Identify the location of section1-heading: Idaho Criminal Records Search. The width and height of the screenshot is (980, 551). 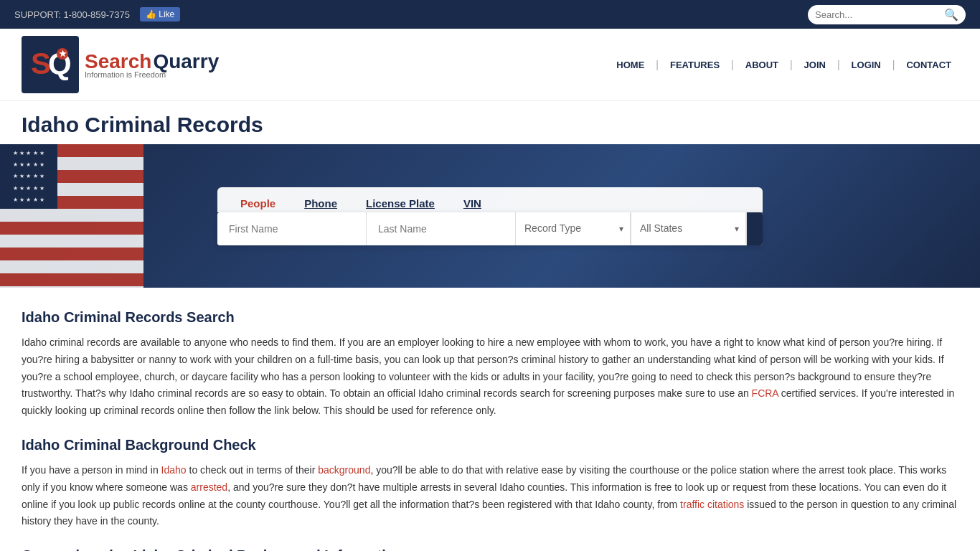
(490, 317).